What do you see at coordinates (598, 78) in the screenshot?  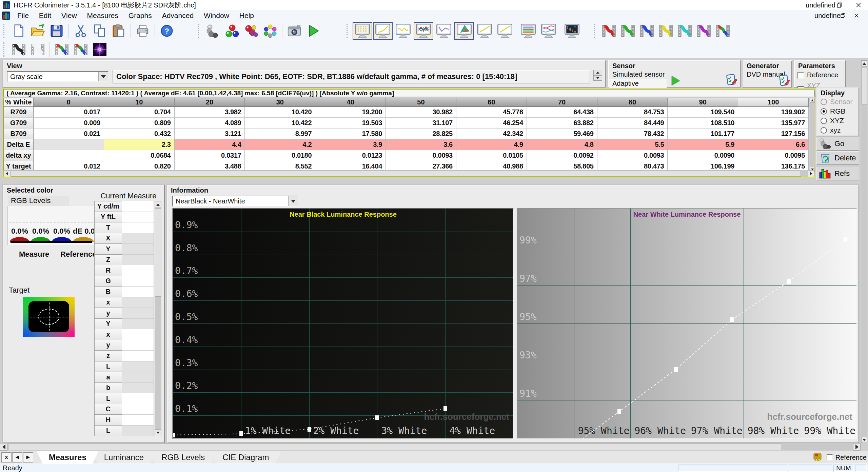 I see `spin-down-icon` at bounding box center [598, 78].